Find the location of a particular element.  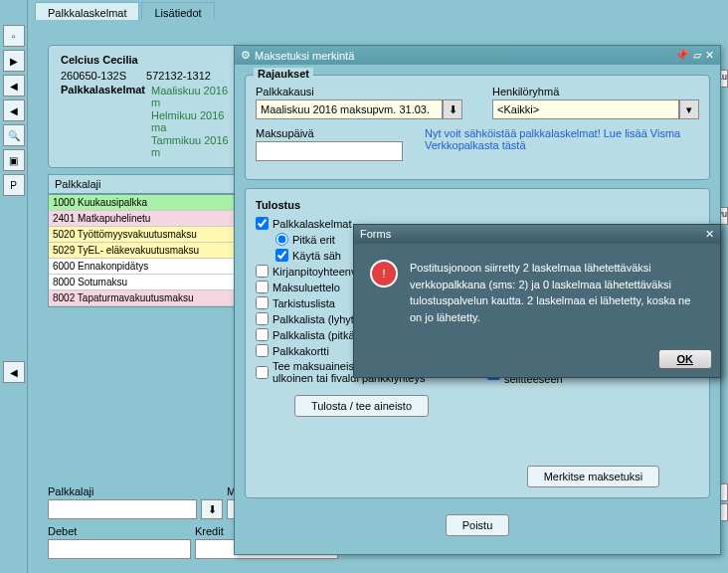

rajaukset-fieldset: Rajaukset Palkkakausi ⬇ Henkilöryhmä ▾ is located at coordinates (477, 127).